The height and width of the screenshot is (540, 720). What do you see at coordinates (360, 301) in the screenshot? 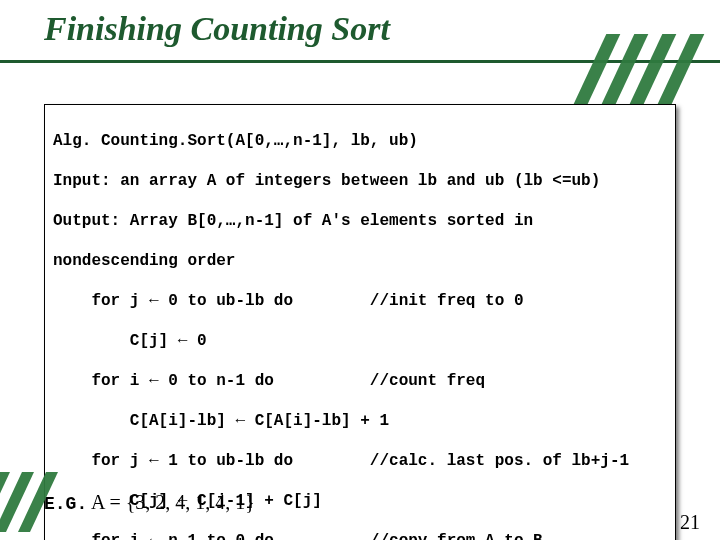
I see `code-line: for j ← 0 to ub-lb do //init freq to 0` at bounding box center [360, 301].